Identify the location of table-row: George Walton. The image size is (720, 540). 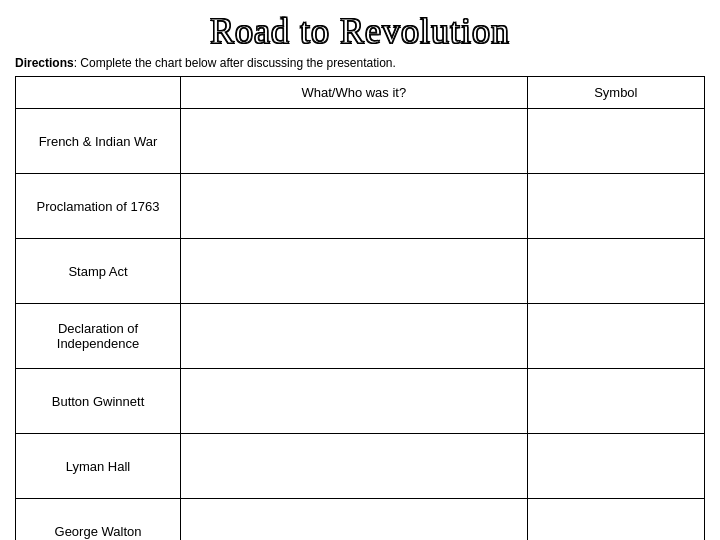
(360, 520).